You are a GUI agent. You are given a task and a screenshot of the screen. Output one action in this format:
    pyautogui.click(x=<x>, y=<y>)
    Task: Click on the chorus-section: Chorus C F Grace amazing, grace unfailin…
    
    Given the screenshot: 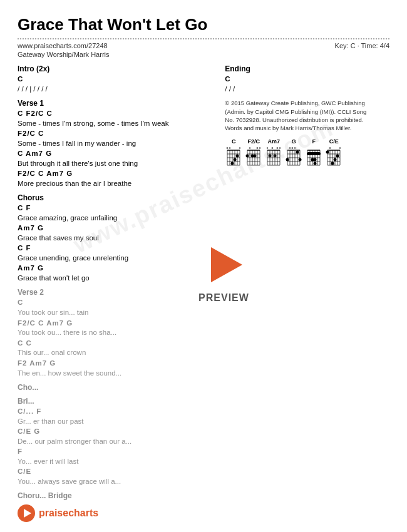 What is the action you would take?
    pyautogui.click(x=116, y=238)
    